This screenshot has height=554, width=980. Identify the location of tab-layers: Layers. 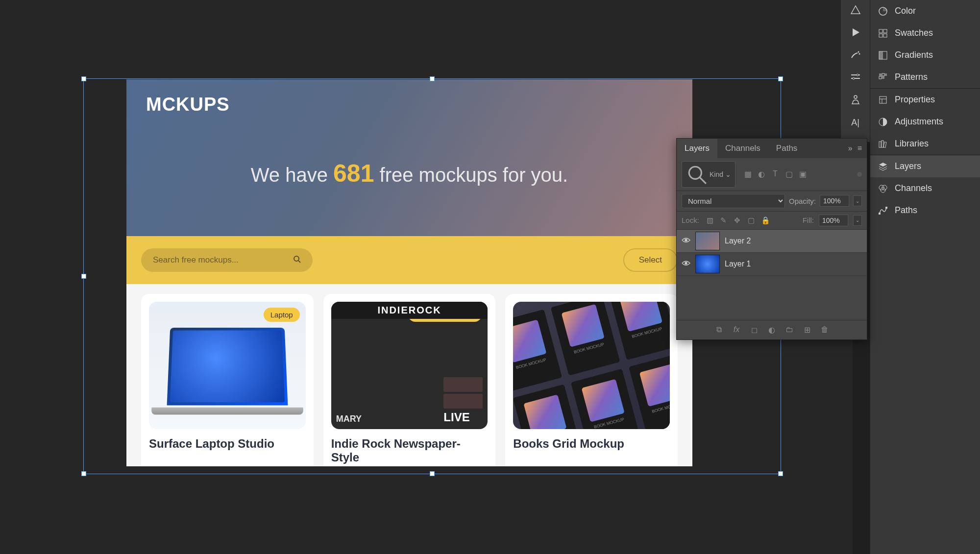
(697, 148).